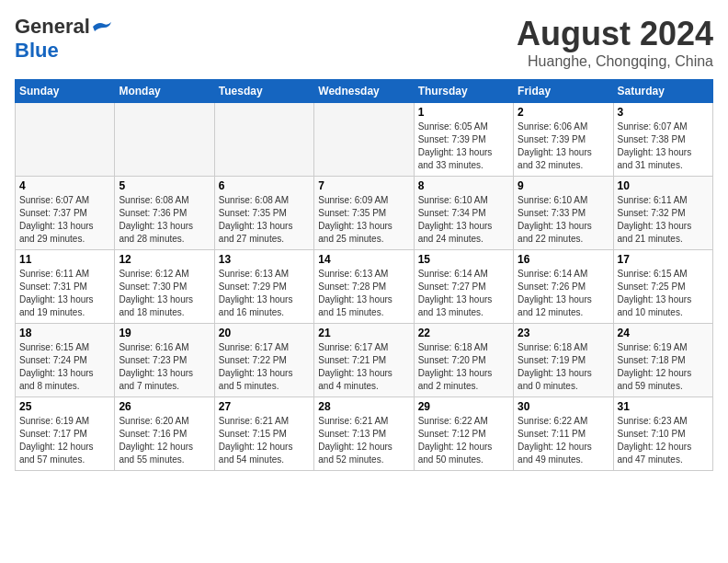 The image size is (728, 563). What do you see at coordinates (364, 441) in the screenshot?
I see `day-info: Sunrise: 6:21 AM Sunset: 7:13 PM Dayligh…` at bounding box center [364, 441].